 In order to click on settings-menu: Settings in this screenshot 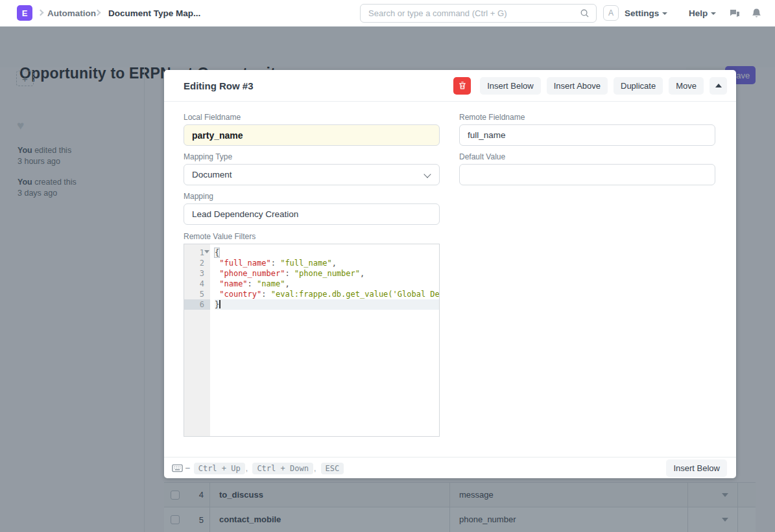, I will do `click(646, 13)`.